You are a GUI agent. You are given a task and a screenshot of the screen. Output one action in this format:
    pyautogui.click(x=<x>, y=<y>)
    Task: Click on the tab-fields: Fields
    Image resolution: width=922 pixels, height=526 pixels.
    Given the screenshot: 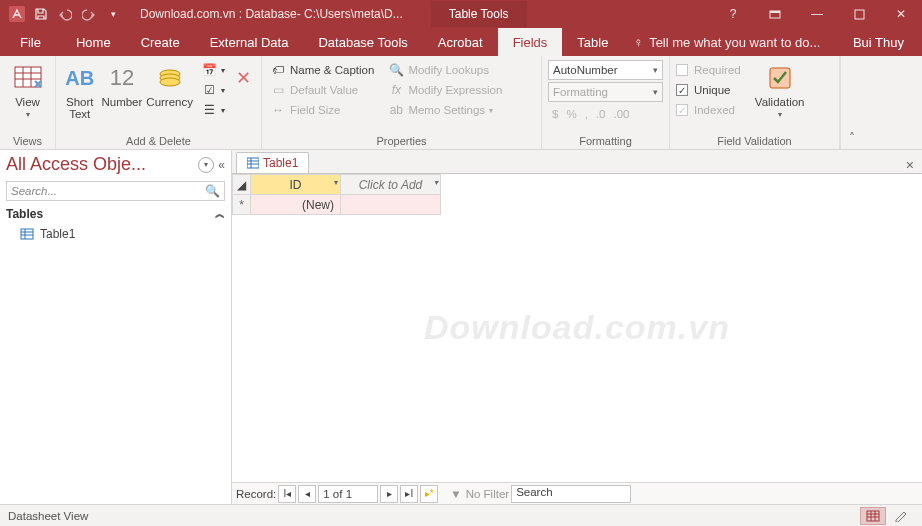 What is the action you would take?
    pyautogui.click(x=530, y=42)
    